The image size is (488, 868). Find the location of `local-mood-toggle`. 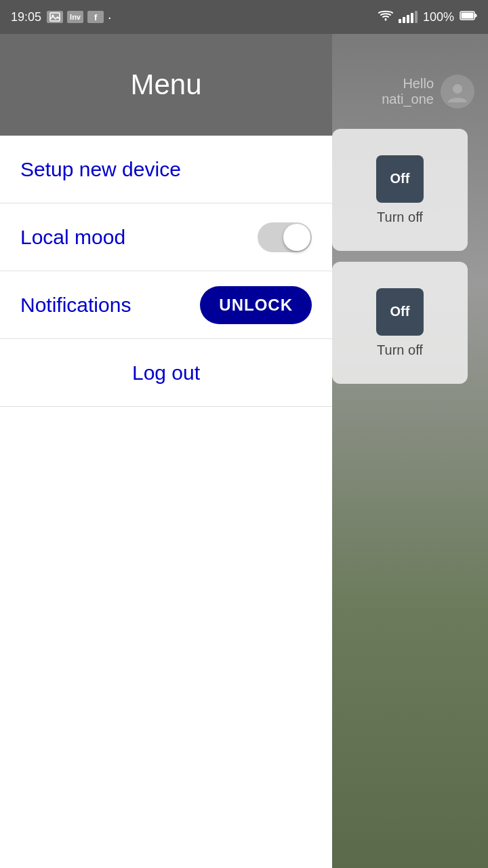

local-mood-toggle is located at coordinates (285, 237).